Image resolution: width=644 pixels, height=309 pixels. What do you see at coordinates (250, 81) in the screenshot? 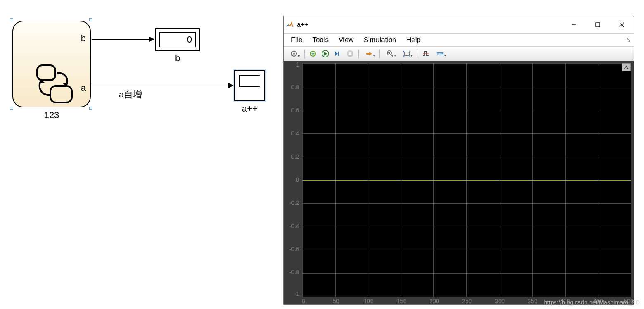
I see `scope-icon` at bounding box center [250, 81].